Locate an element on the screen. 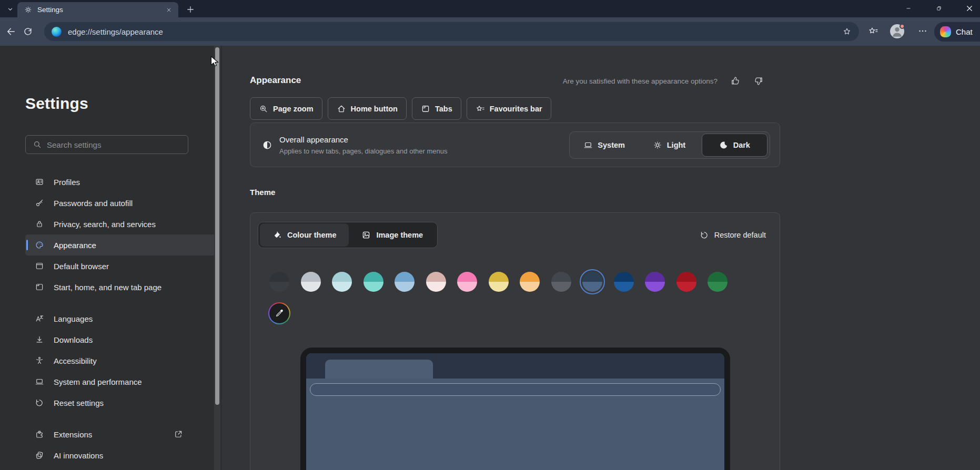  swatch-default-grey is located at coordinates (279, 282).